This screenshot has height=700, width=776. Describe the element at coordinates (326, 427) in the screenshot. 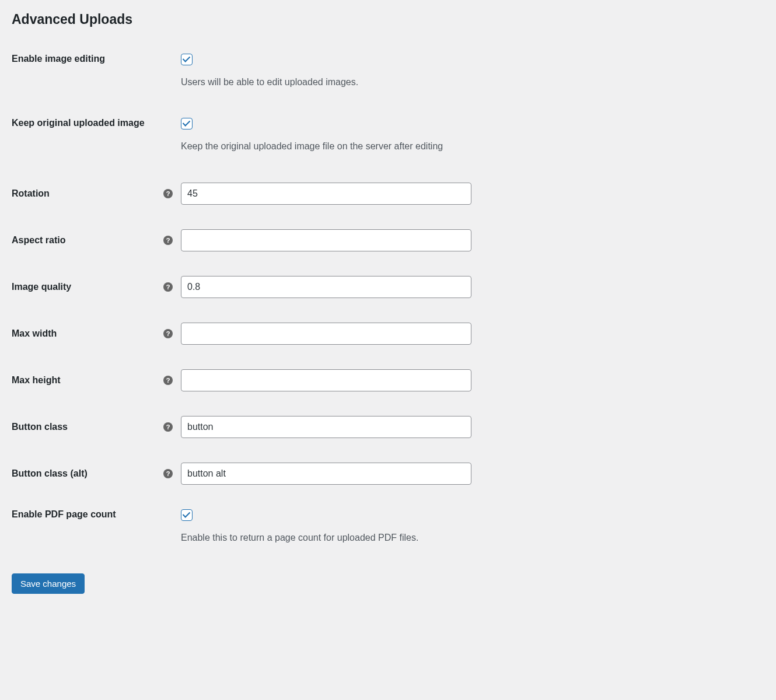

I see `input-button-class` at that location.